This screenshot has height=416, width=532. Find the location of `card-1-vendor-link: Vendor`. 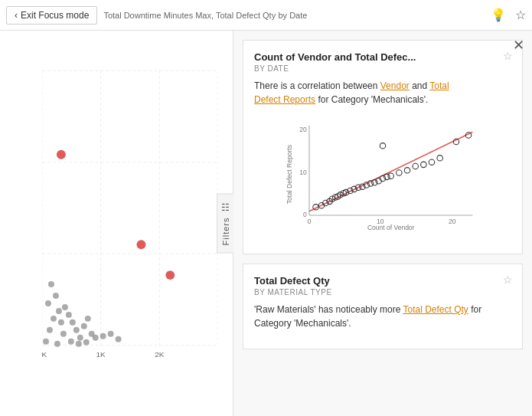

card-1-vendor-link: Vendor is located at coordinates (395, 86).